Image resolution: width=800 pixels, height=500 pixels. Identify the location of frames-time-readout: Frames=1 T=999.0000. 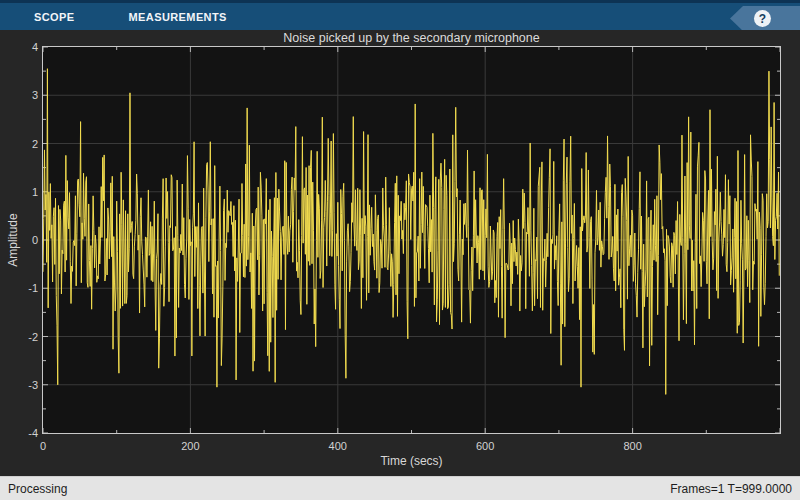
(731, 489).